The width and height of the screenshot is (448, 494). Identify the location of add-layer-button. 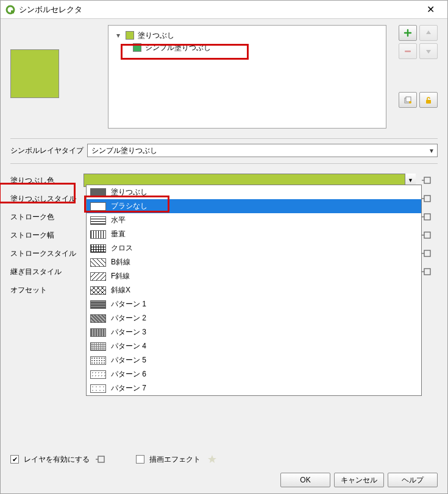
(408, 33).